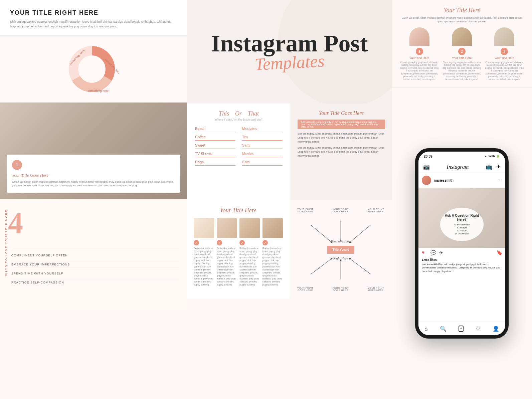 The height and width of the screenshot is (399, 532). I want to click on ways-item-1: COMPLIMENT YOURSELF OFTEN, so click(95, 254).